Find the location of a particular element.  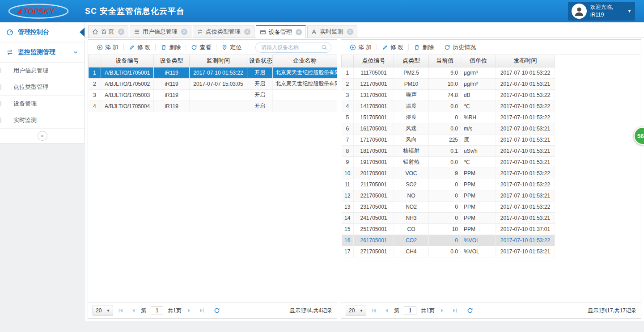

table-row: 2 A/BJLT/O/1705002 iR119 2017-07-07 15:0… is located at coordinates (213, 84).